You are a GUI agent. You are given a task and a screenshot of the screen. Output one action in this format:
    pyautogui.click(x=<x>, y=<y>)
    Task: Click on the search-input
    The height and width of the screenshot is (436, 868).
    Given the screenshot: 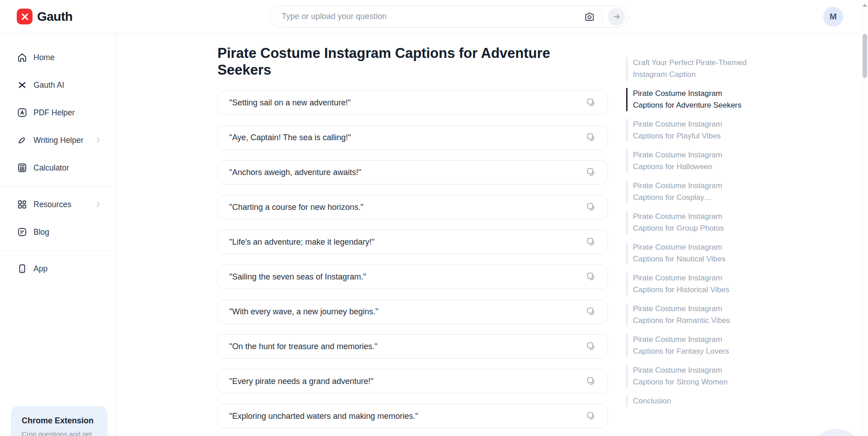 What is the action you would take?
    pyautogui.click(x=427, y=16)
    